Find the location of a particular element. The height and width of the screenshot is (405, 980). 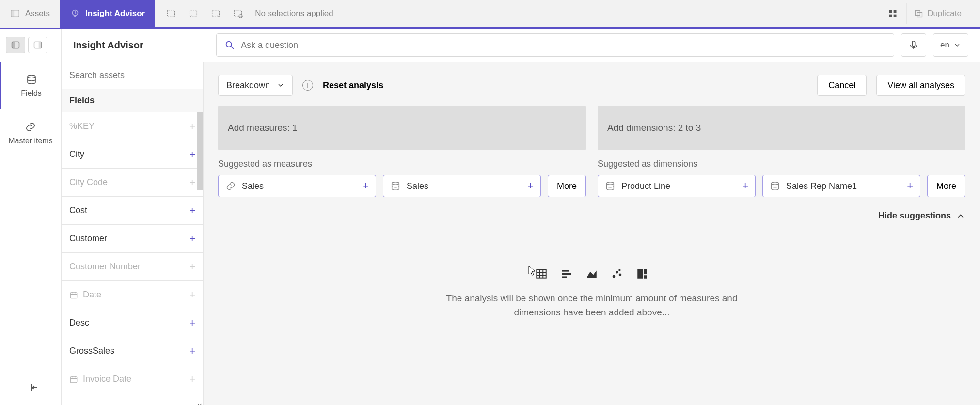

duplicate-button: Duplicate is located at coordinates (937, 14).